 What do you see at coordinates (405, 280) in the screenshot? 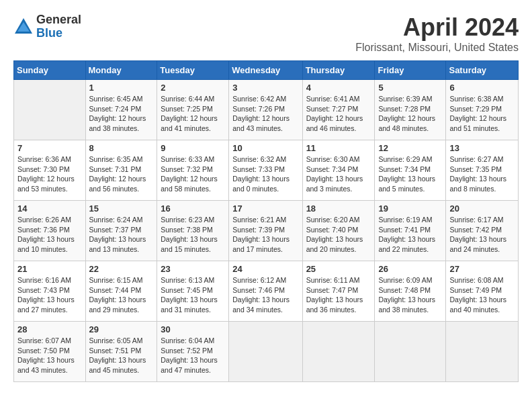
I see `sunrise: Sunrise: 6:09 AM` at bounding box center [405, 280].